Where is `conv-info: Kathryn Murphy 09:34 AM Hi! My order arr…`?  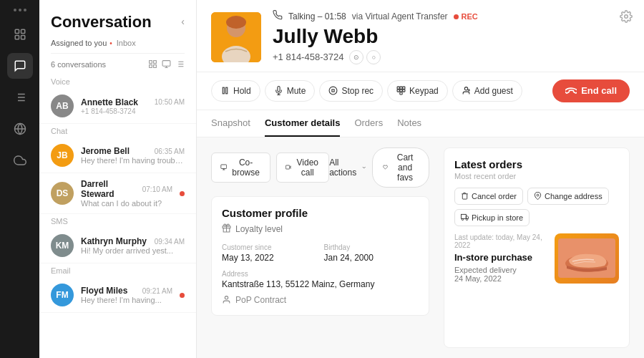
conv-info: Kathryn Murphy 09:34 AM Hi! My order arr… is located at coordinates (133, 246).